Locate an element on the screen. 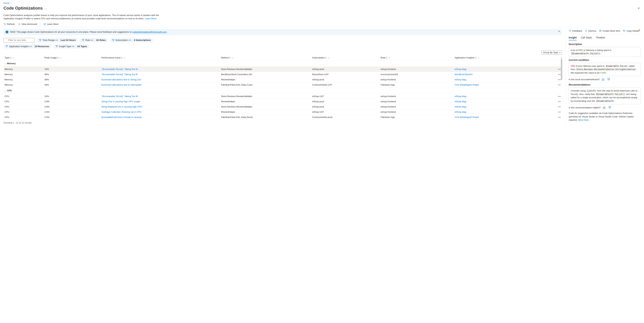 Image resolution: width=644 pixels, height=323 pixels. more-actions-button: … is located at coordinates (46, 8).